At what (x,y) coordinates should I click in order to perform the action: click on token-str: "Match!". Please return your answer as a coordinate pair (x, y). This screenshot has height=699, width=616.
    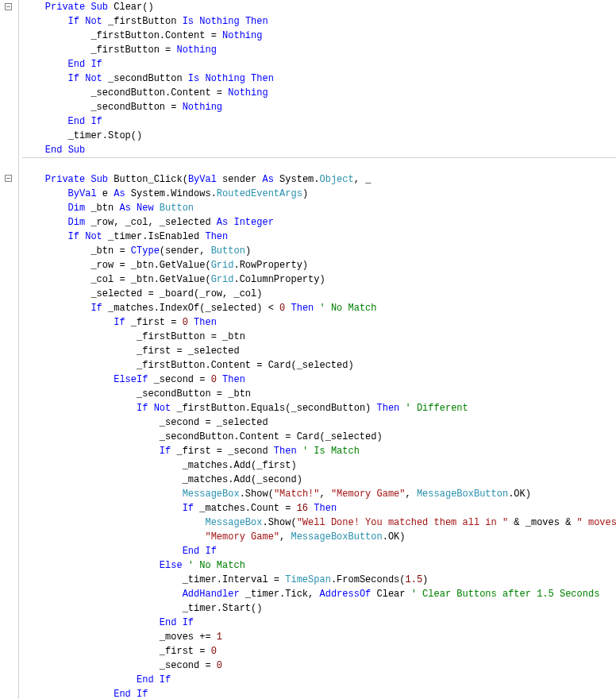
    Looking at the image, I should click on (297, 494).